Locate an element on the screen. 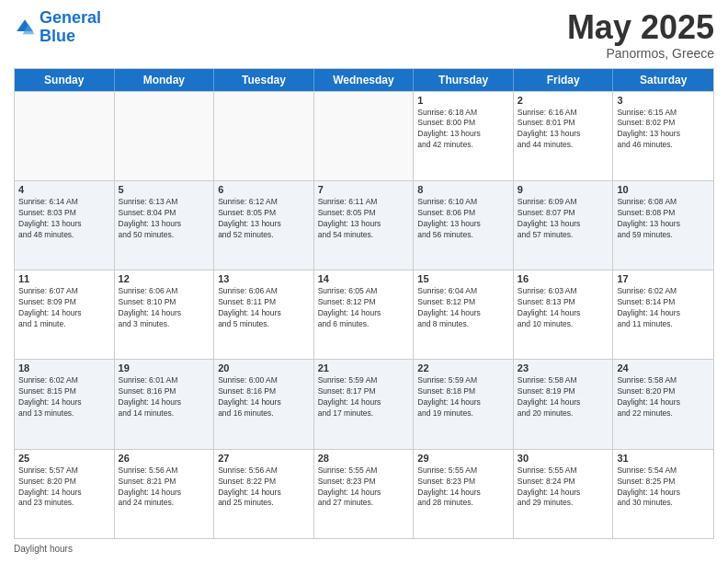 The width and height of the screenshot is (728, 563). calendar-cell: 24Sunrise: 5:58 AM Sunset: 8:20 PM Dayli… is located at coordinates (664, 404).